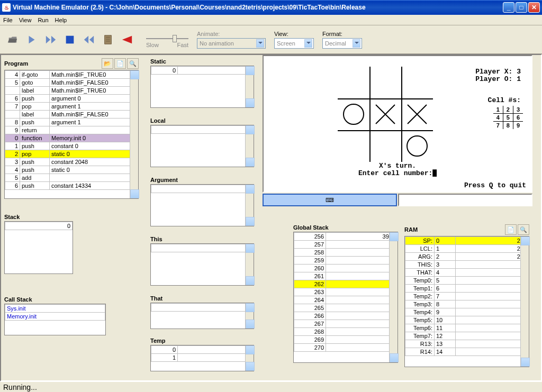  What do you see at coordinates (32, 40) in the screenshot?
I see `step-button` at bounding box center [32, 40].